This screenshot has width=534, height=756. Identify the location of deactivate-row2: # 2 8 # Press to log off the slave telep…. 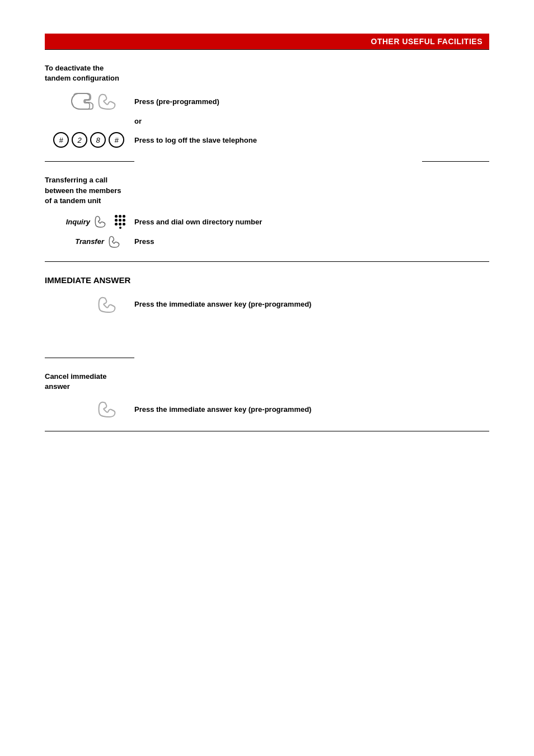
(267, 140).